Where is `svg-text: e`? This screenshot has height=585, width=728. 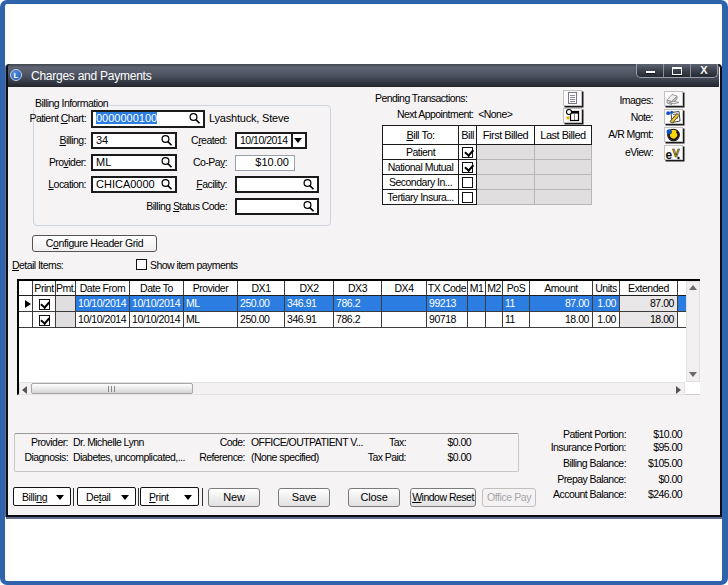 svg-text: e is located at coordinates (670, 154).